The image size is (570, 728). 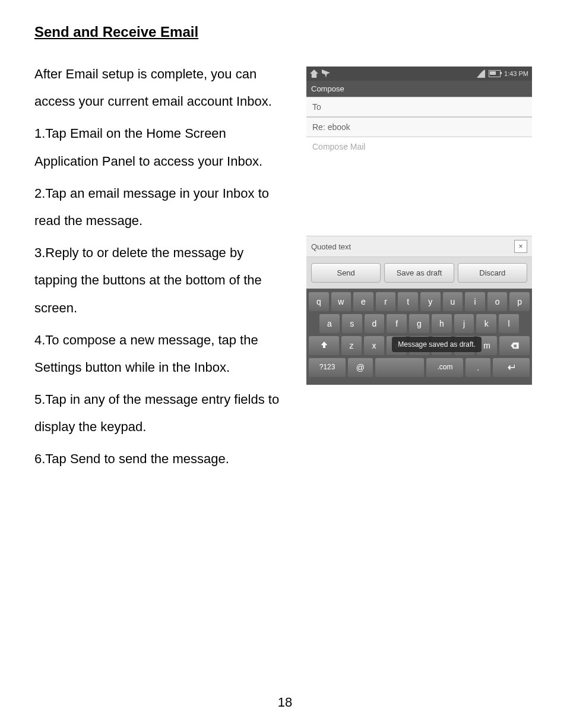 What do you see at coordinates (162, 207) in the screenshot?
I see `step-2: 2.Tap an email message in your Inbox to …` at bounding box center [162, 207].